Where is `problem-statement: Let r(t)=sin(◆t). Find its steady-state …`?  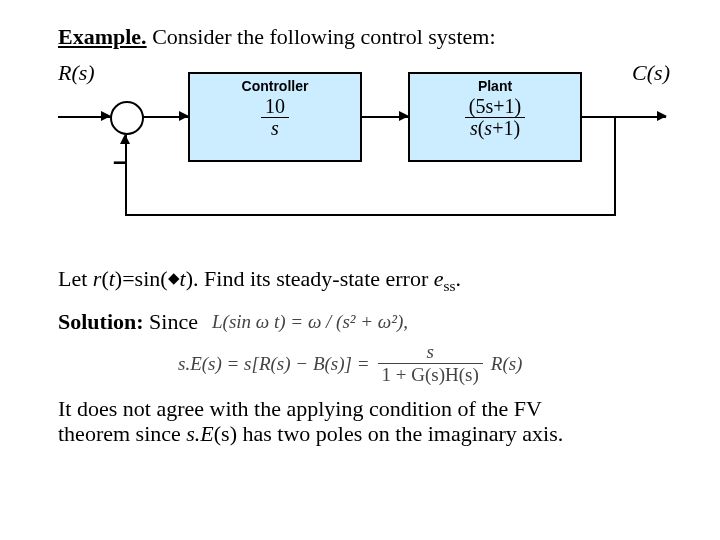
problem-statement: Let r(t)=sin(◆t). Find its steady-state … is located at coordinates (364, 280).